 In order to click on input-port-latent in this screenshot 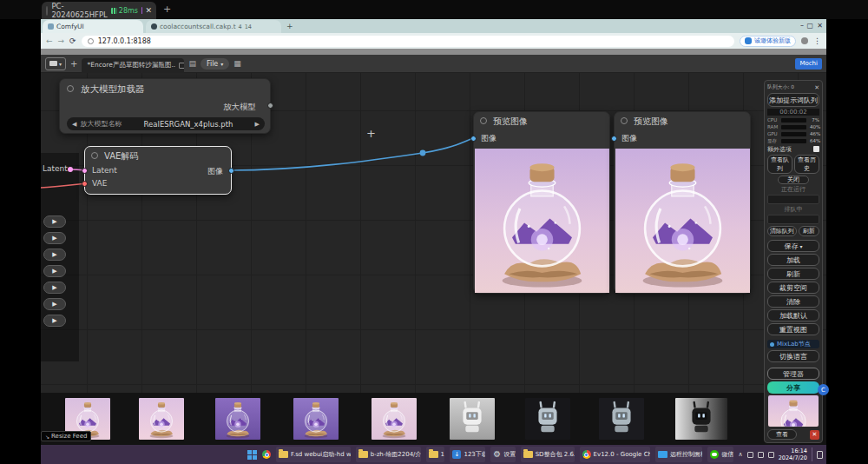, I will do `click(85, 170)`.